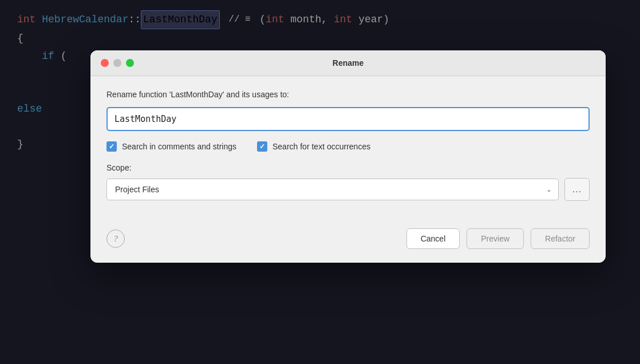 The width and height of the screenshot is (640, 364). What do you see at coordinates (105, 63) in the screenshot?
I see `close-button` at bounding box center [105, 63].